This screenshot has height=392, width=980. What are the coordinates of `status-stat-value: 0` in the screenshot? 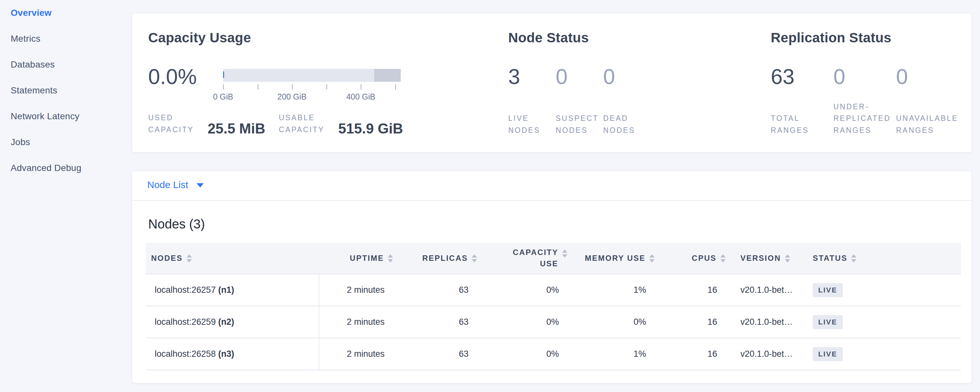 It's located at (627, 77).